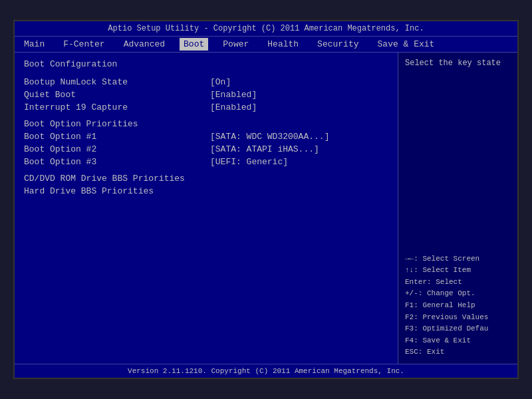 This screenshot has height=399, width=532. What do you see at coordinates (206, 149) in the screenshot?
I see `row-boot2: Boot Option #2 [SATA: ATAPI iHAS...]` at bounding box center [206, 149].